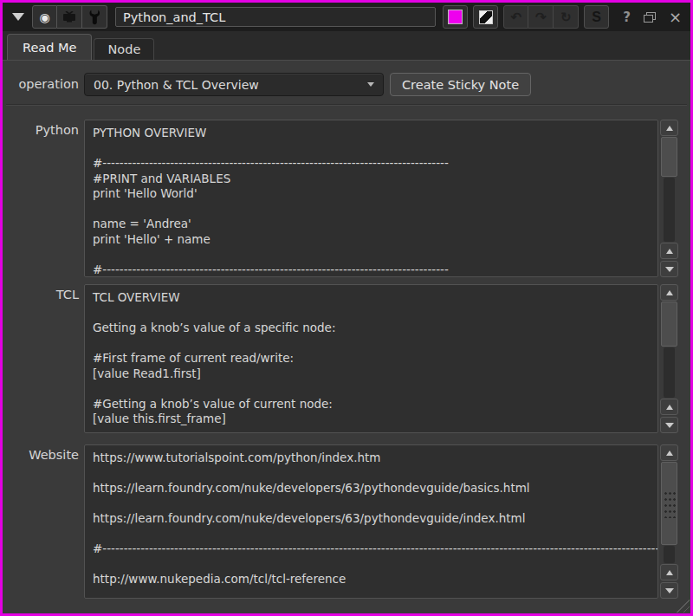  Describe the element at coordinates (95, 17) in the screenshot. I see `wrench-icon` at that location.